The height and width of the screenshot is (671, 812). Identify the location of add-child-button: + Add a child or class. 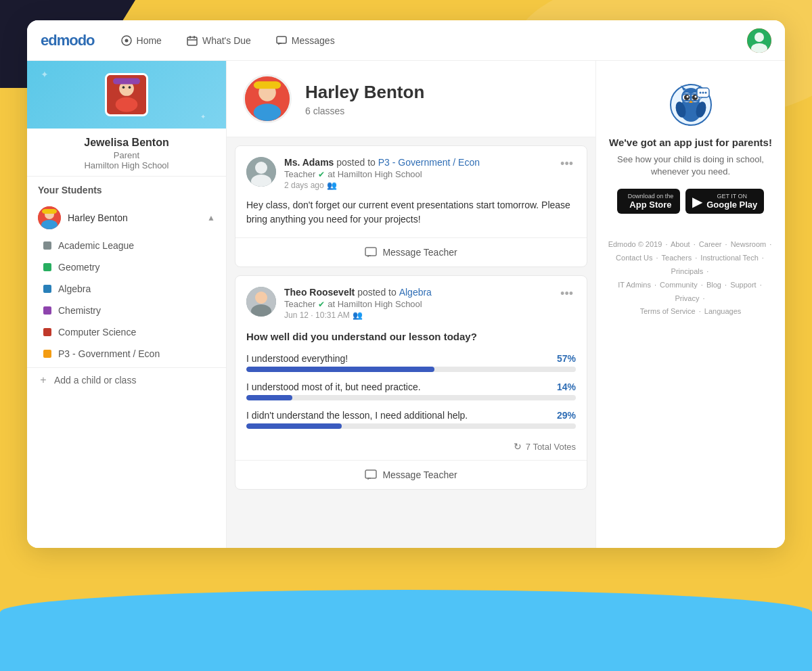
(127, 380).